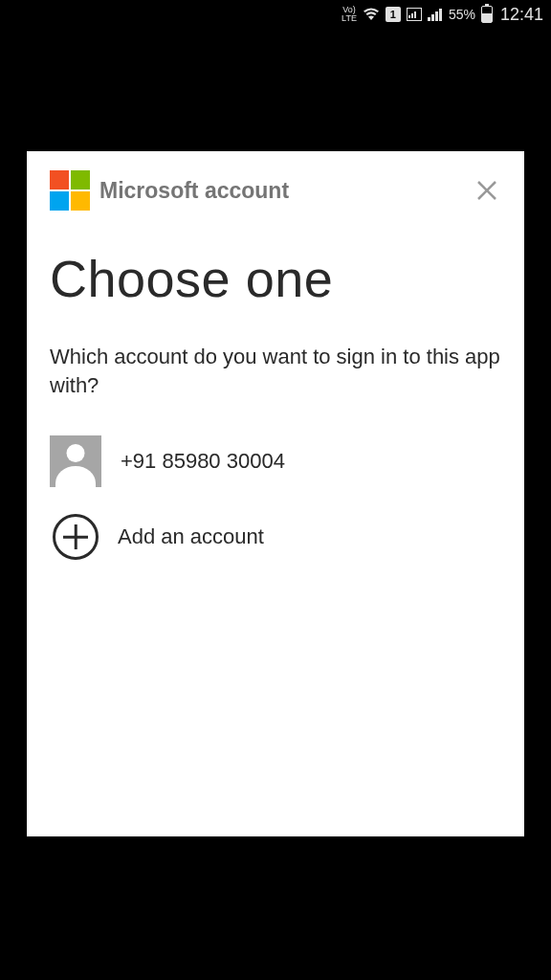 This screenshot has height=980, width=551. I want to click on microsoft-logo-icon, so click(70, 190).